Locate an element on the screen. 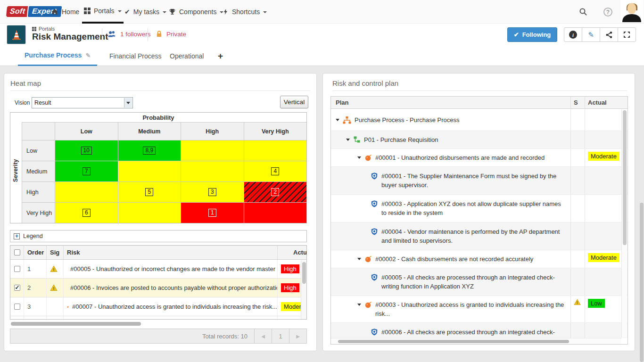  legend-bar: + Legend is located at coordinates (158, 236).